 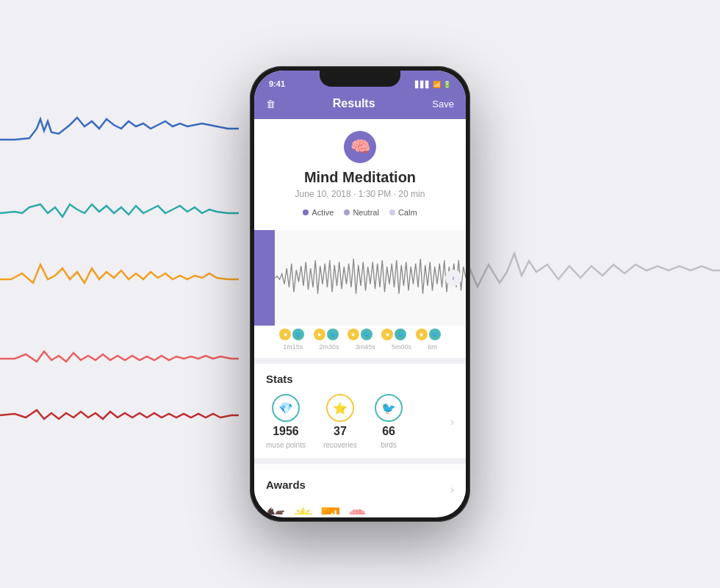 What do you see at coordinates (360, 79) in the screenshot?
I see `phone-notch` at bounding box center [360, 79].